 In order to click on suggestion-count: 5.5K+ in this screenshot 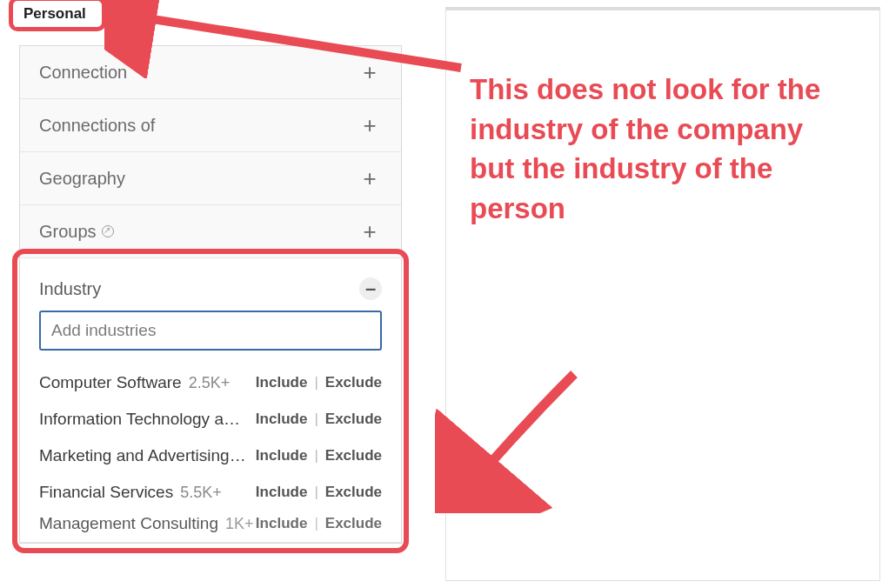, I will do `click(201, 492)`.